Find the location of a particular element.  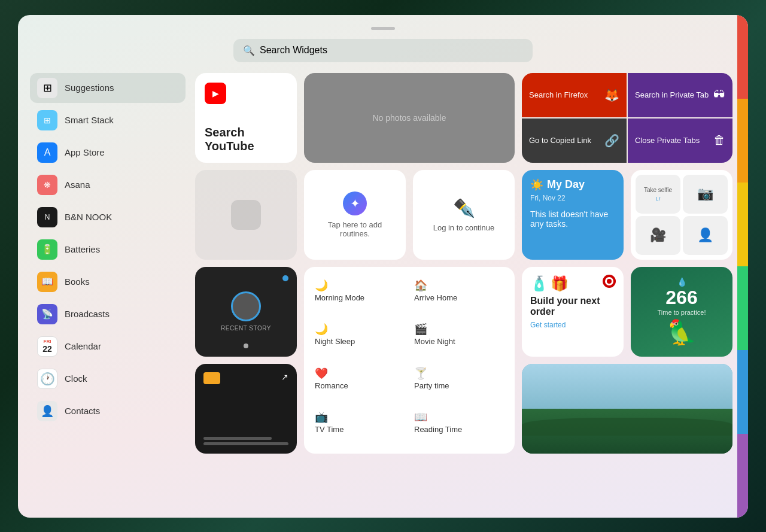

widget-target: 🧴 🎁 Build your next order Get started is located at coordinates (573, 312).